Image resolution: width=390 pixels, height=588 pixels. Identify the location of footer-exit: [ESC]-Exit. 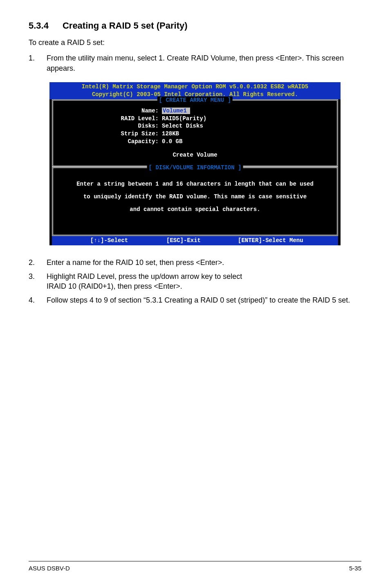
(202, 240).